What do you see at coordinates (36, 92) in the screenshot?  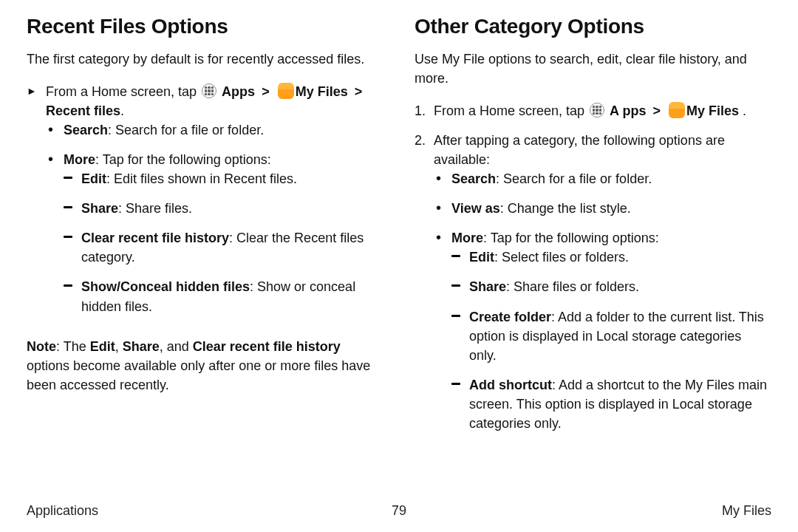 I see `triangle-bullet-icon` at bounding box center [36, 92].